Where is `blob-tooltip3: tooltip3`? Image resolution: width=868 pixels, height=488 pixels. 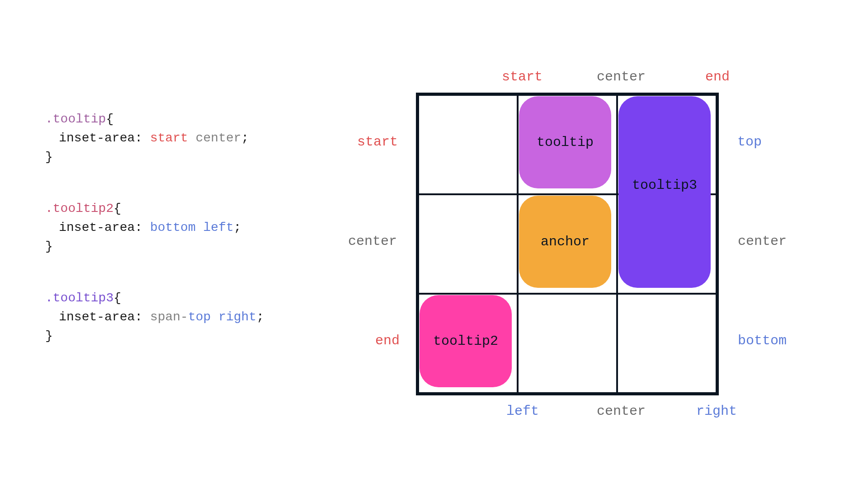
blob-tooltip3: tooltip3 is located at coordinates (665, 192).